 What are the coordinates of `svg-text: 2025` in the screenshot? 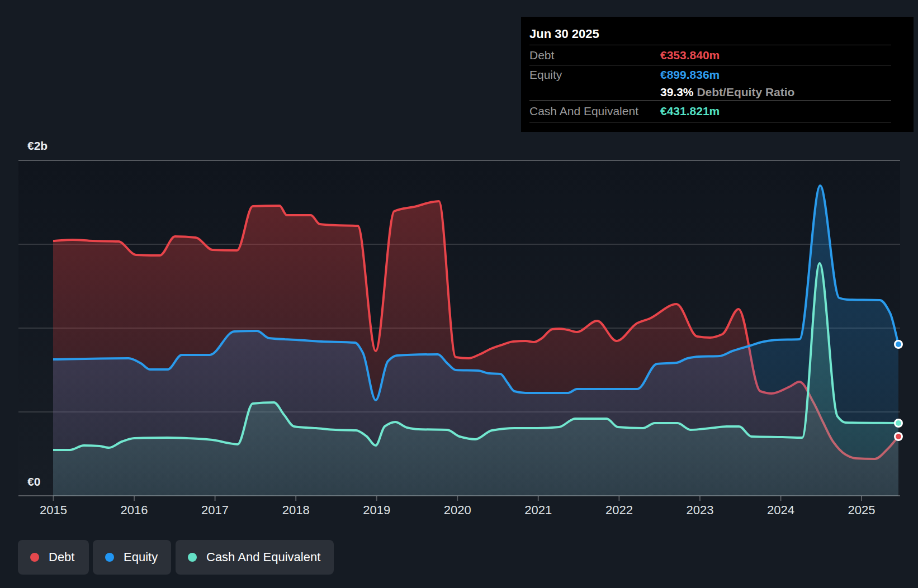 It's located at (862, 510).